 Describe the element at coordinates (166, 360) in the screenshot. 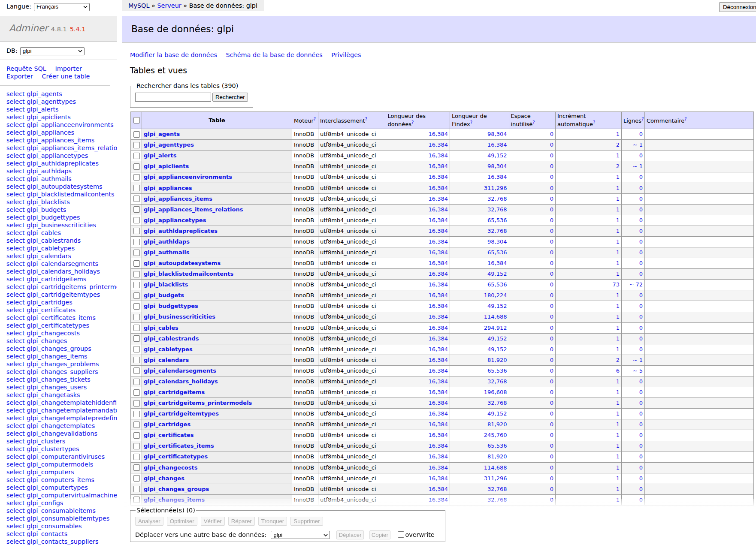

I see `table-structure-link: glpi_calendars` at that location.